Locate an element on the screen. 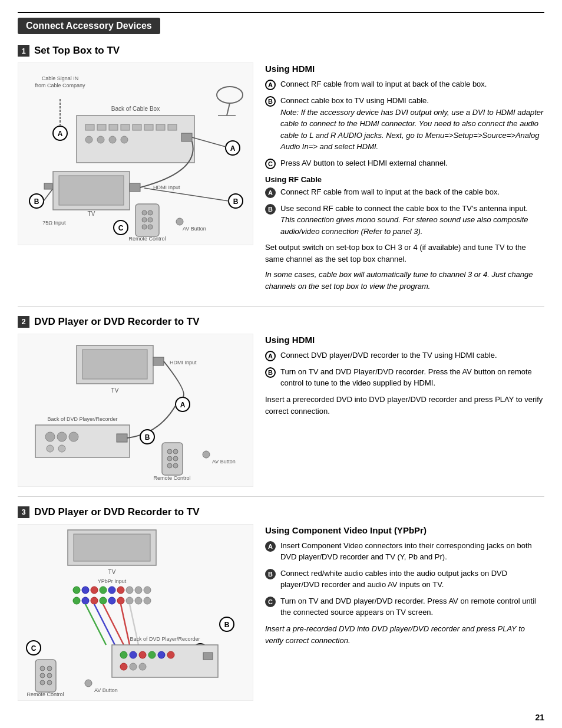  s3-step-a-circle: A is located at coordinates (270, 546).